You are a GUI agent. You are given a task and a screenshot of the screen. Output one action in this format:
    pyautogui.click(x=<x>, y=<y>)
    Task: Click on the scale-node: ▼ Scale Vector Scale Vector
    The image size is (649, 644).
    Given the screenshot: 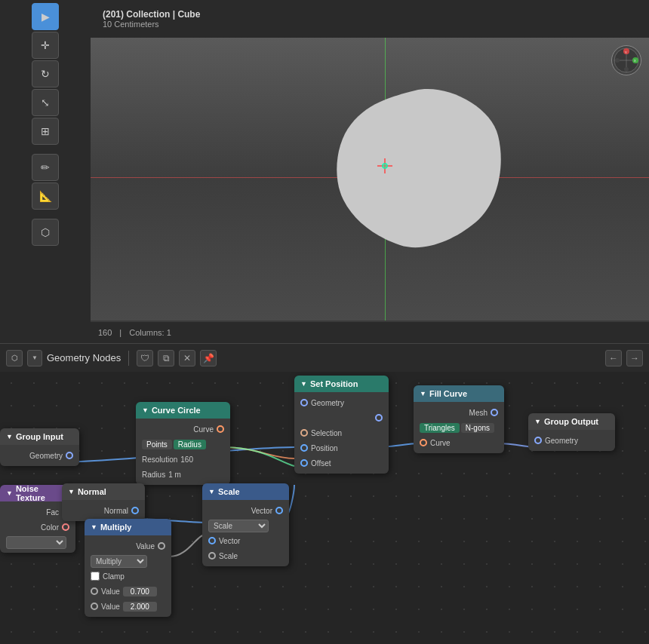 What is the action you would take?
    pyautogui.click(x=246, y=525)
    